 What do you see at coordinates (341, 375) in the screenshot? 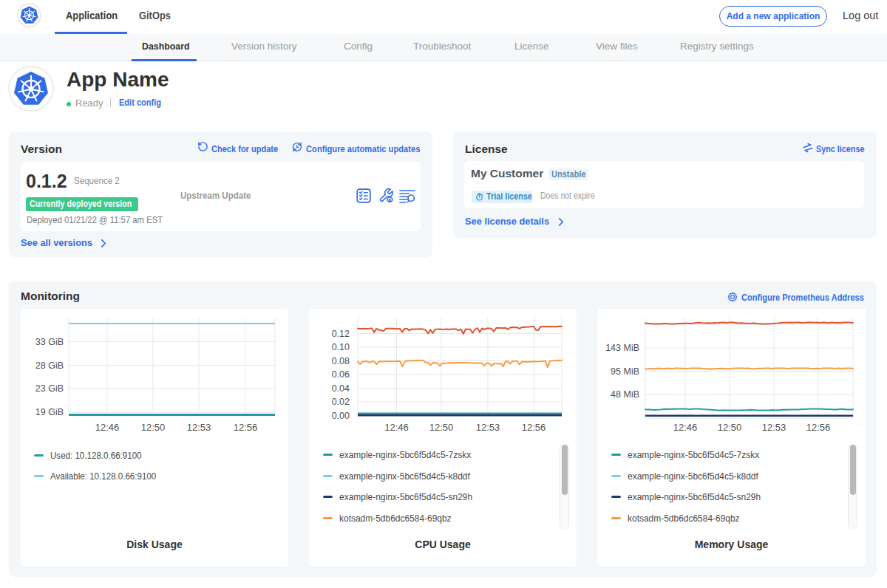
I see `svg-text: 0.06` at bounding box center [341, 375].